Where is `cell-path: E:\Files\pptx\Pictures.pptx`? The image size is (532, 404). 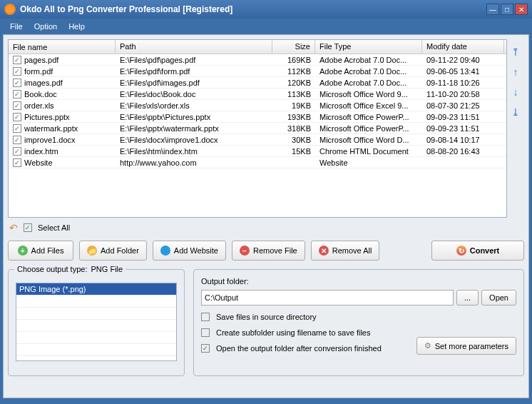
cell-path: E:\Files\pptx\Pictures.pptx is located at coordinates (194, 117).